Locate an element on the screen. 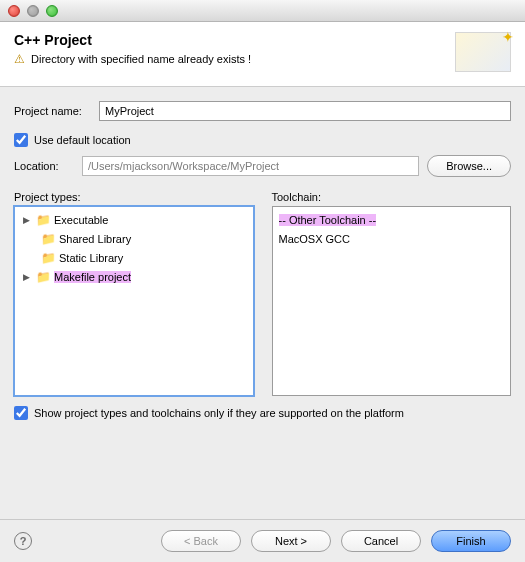  location-input is located at coordinates (250, 166).